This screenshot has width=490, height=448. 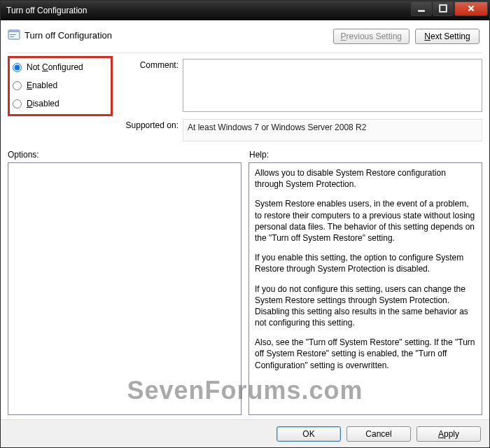 I want to click on window-controls, so click(x=449, y=9).